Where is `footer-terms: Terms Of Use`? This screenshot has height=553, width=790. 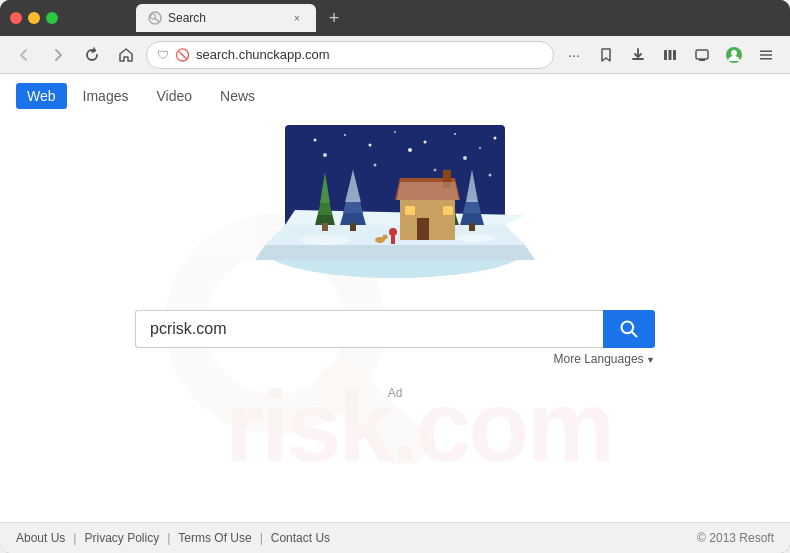 footer-terms: Terms Of Use is located at coordinates (214, 538).